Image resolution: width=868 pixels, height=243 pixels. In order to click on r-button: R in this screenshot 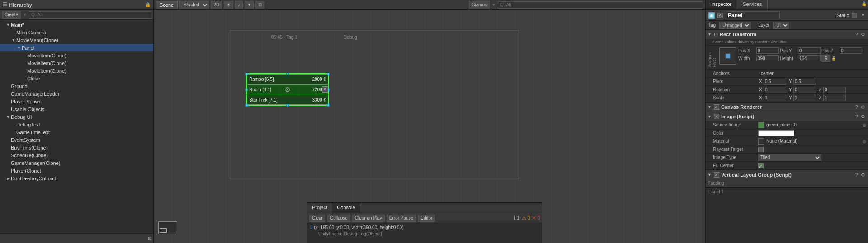, I will do `click(826, 58)`.